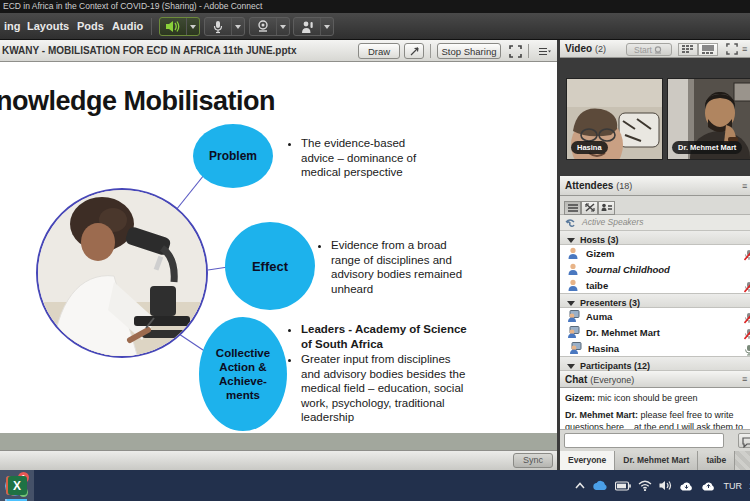 Image resolution: width=750 pixels, height=501 pixels. What do you see at coordinates (655, 186) in the screenshot?
I see `attendees-pod-header: Attendees(18) ≡` at bounding box center [655, 186].